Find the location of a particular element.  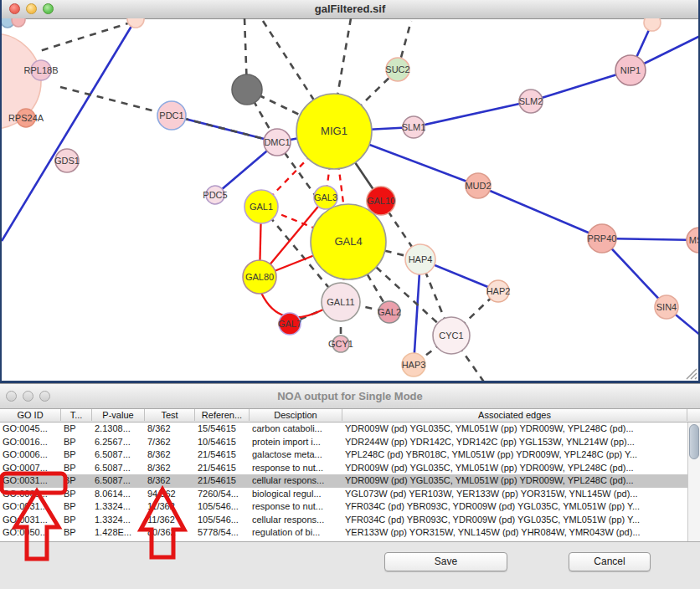

cell: 1.428E... is located at coordinates (119, 533).